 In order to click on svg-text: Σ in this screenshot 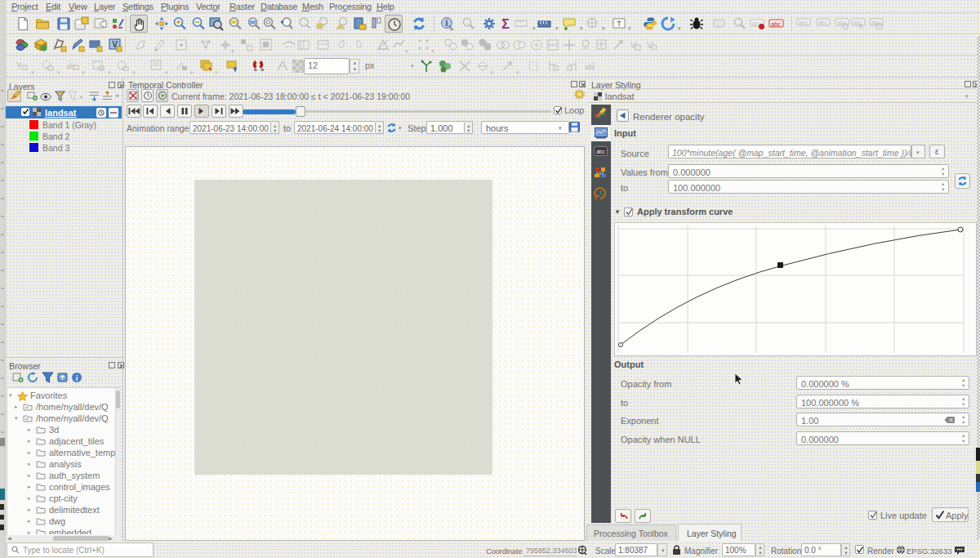, I will do `click(506, 25)`.